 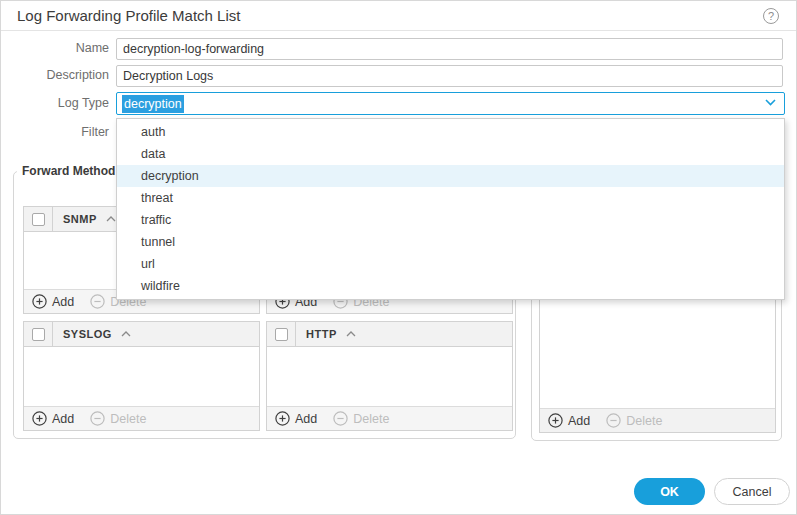 What do you see at coordinates (38, 219) in the screenshot?
I see `snmp-checkbox-cell` at bounding box center [38, 219].